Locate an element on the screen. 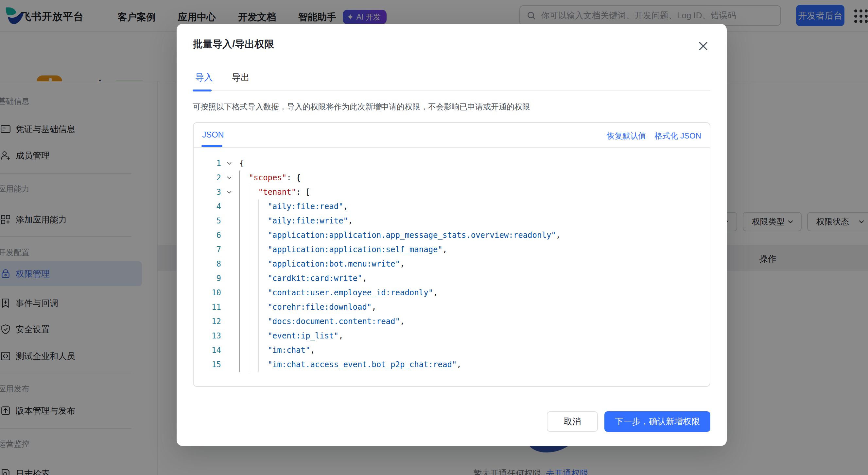 The width and height of the screenshot is (868, 475). line-number: 11 is located at coordinates (208, 307).